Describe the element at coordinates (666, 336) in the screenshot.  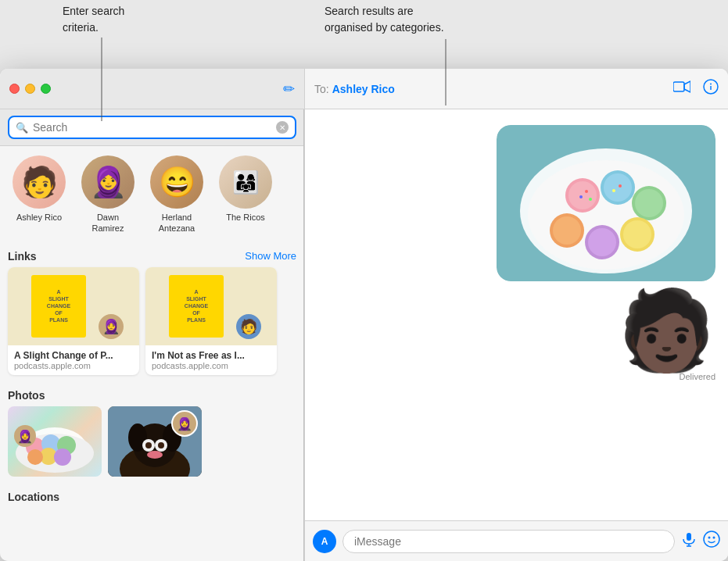
I see `memoji-message: 🧑🏿 Delivered` at that location.